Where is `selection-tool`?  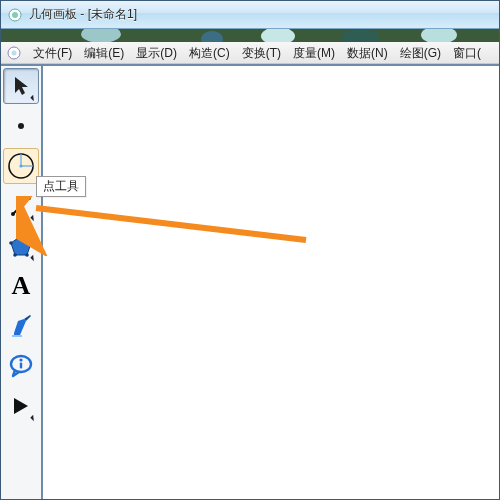
selection-tool is located at coordinates (21, 86).